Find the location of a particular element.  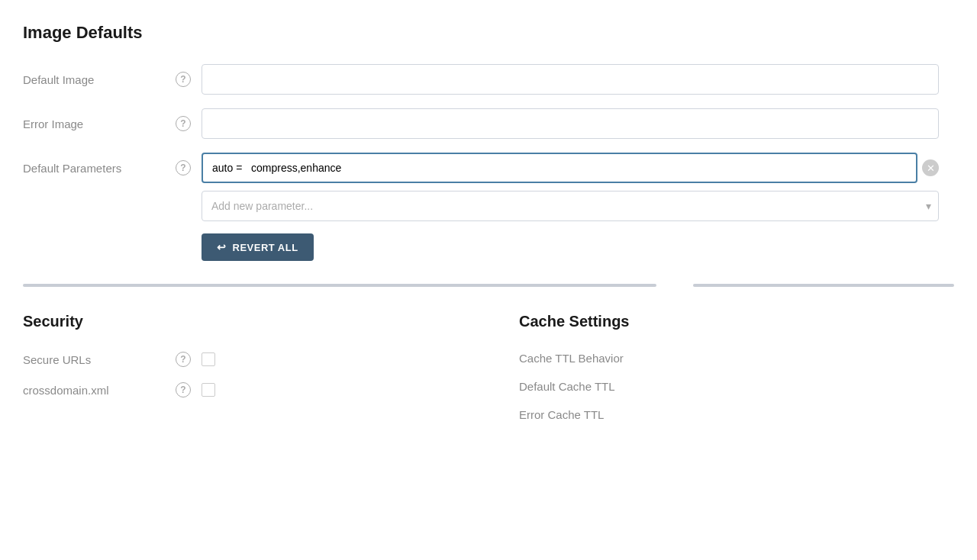

error-image-input is located at coordinates (570, 124).